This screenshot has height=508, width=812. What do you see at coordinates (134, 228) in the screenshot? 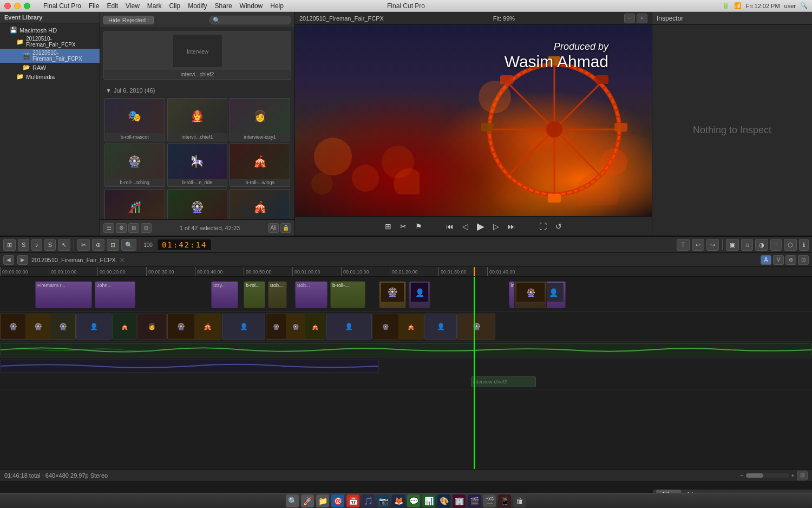
I see `view-grid-button: ⊞` at bounding box center [134, 228].